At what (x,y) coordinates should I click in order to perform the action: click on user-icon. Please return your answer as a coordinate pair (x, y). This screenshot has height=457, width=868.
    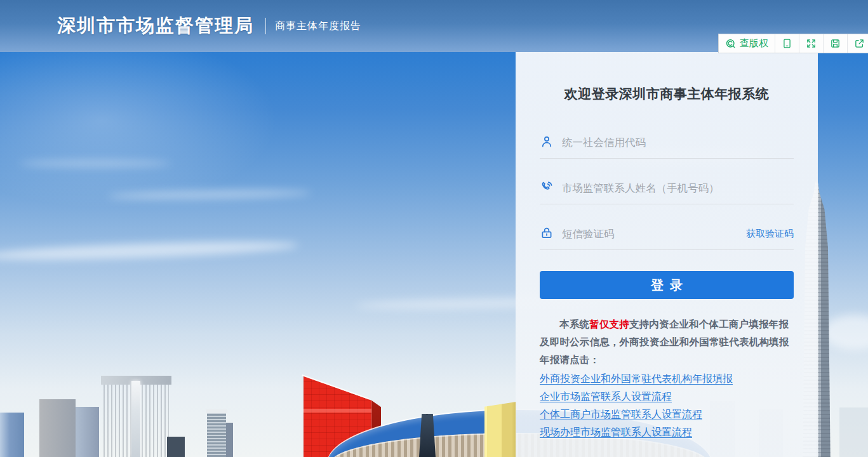
    Looking at the image, I should click on (551, 143).